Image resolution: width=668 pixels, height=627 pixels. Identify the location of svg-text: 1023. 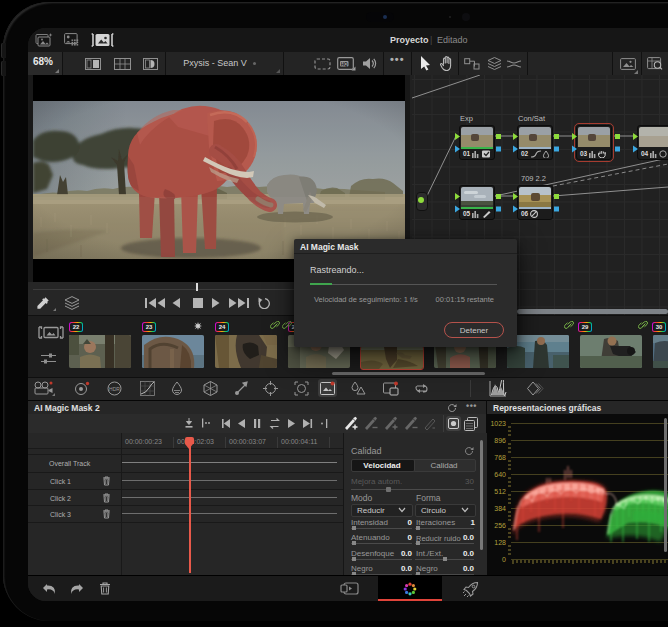
(498, 424).